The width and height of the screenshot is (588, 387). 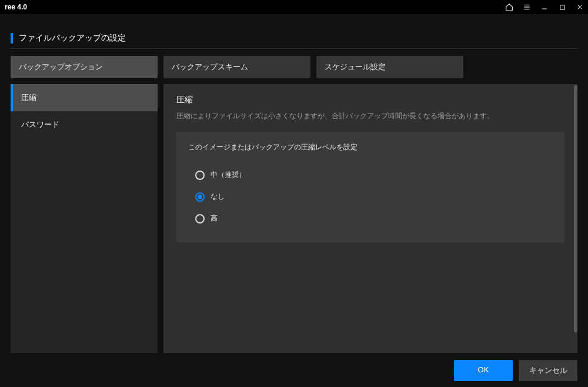 What do you see at coordinates (84, 67) in the screenshot?
I see `tab-backup-options: バックアップオプション` at bounding box center [84, 67].